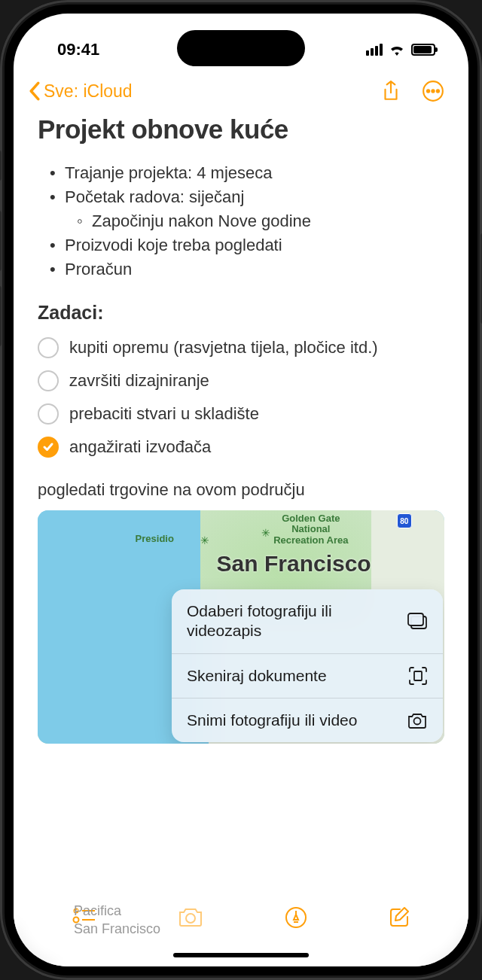  I want to click on chevron-left-icon, so click(35, 91).